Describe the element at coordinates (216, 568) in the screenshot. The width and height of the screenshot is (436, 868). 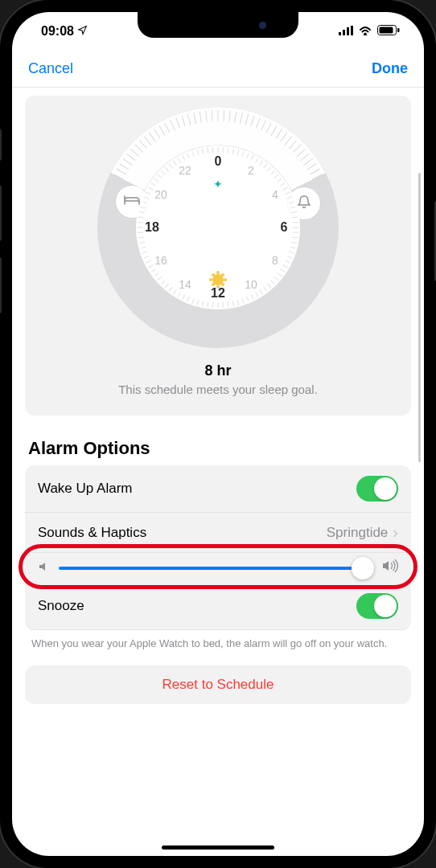
I see `volume-slider` at that location.